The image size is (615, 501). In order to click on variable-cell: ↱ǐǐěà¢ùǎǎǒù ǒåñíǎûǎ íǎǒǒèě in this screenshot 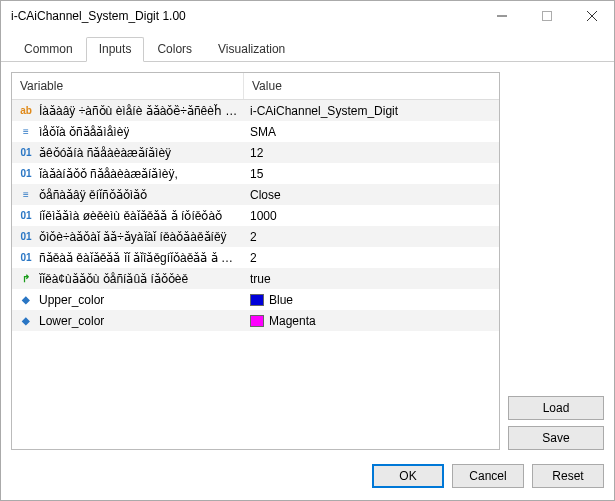, I will do `click(128, 279)`.